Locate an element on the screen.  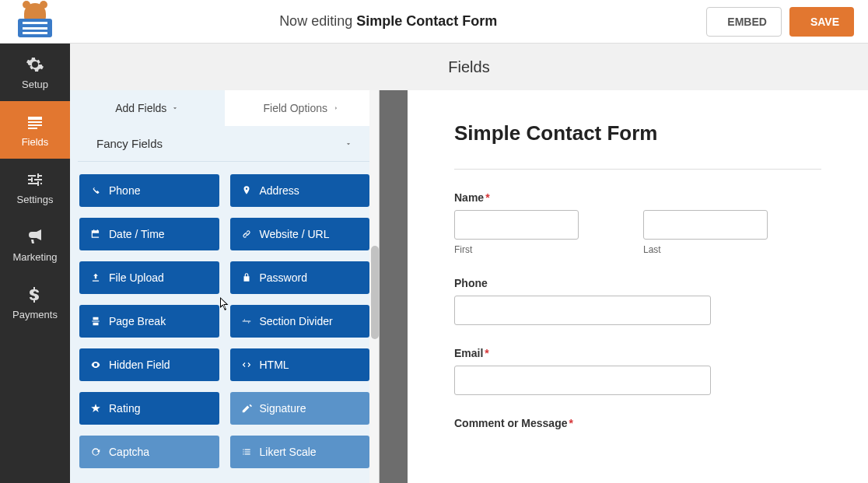
field-label: Address is located at coordinates (280, 191).